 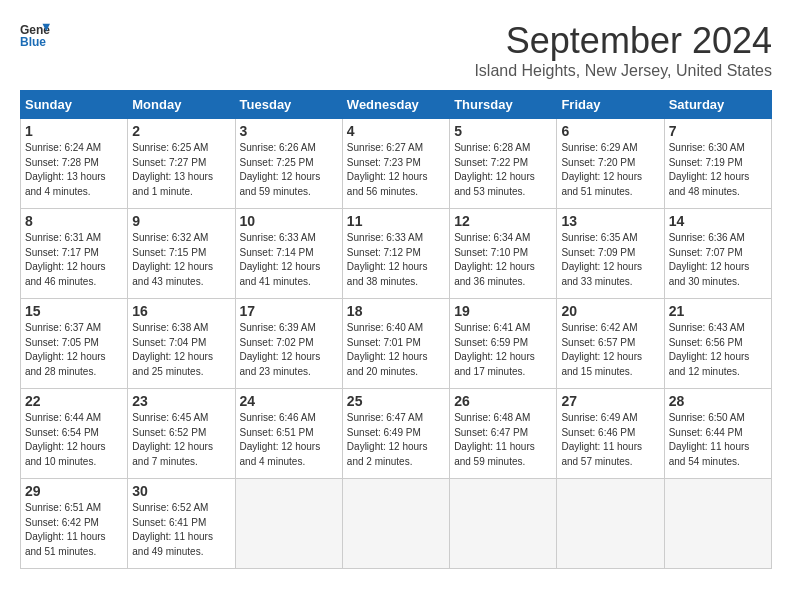 What do you see at coordinates (718, 164) in the screenshot?
I see `calendar-day-cell: 7 Sunrise: 6:30 AMSunset: 7:19 PMDayligh…` at bounding box center [718, 164].